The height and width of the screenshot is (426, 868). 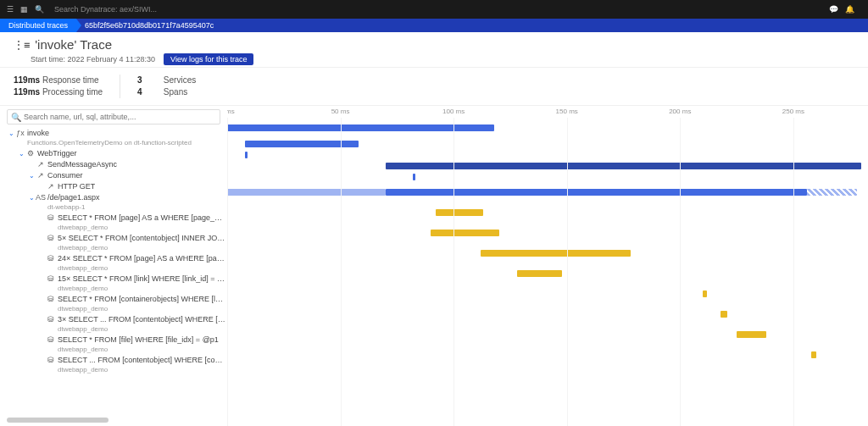 What do you see at coordinates (434, 25) in the screenshot?
I see `breadcrumb: Distributed traces 65bf2f5e6b710d8db0171…` at bounding box center [434, 25].